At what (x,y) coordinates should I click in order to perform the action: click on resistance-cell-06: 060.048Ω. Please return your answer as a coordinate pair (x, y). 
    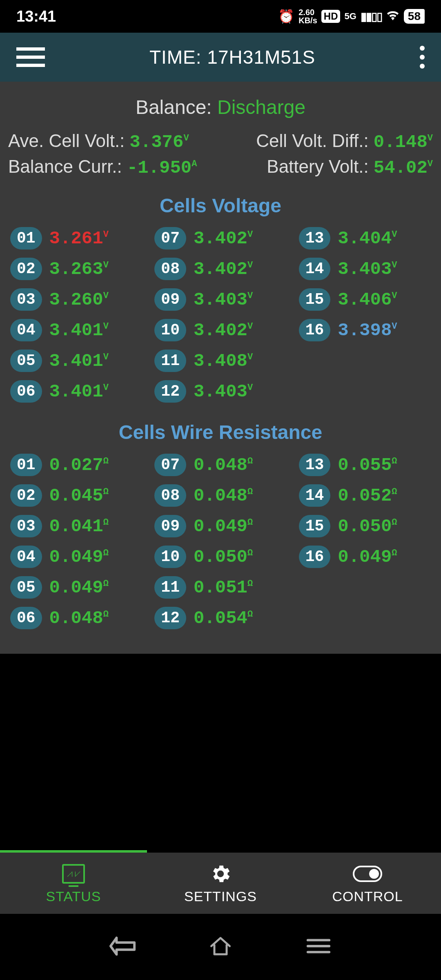
    Looking at the image, I should click on (76, 618).